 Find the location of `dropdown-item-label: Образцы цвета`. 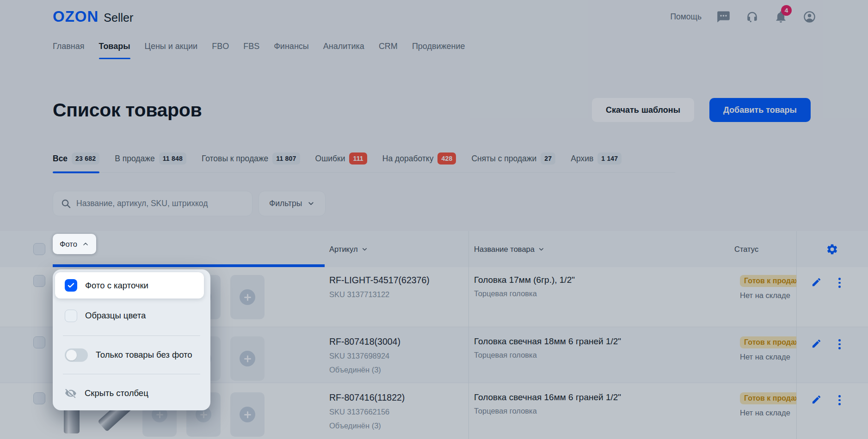

dropdown-item-label: Образцы цвета is located at coordinates (116, 316).